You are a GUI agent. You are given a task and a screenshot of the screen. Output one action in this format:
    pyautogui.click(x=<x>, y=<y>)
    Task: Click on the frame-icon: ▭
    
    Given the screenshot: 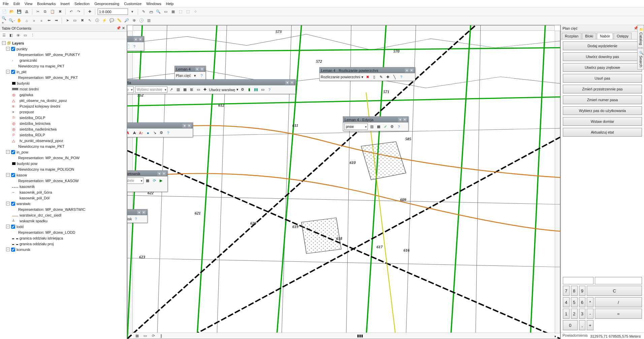 What is the action you would take?
    pyautogui.click(x=198, y=90)
    